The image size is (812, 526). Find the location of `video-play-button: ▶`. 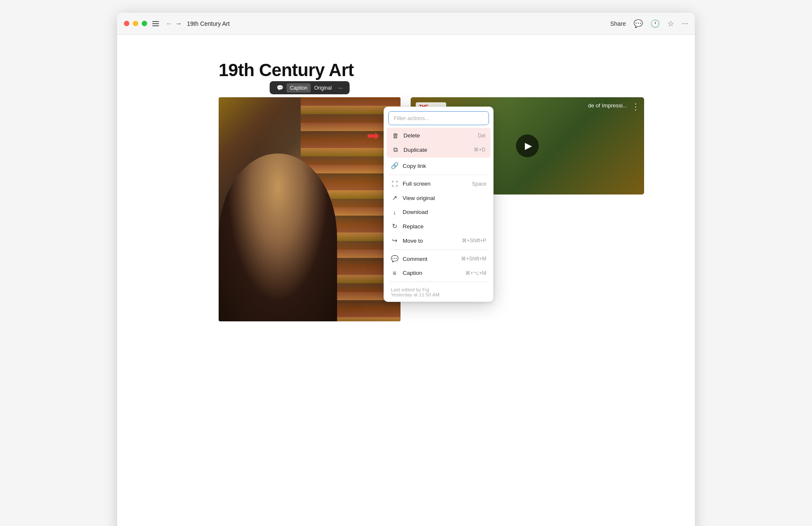

video-play-button: ▶ is located at coordinates (527, 146).